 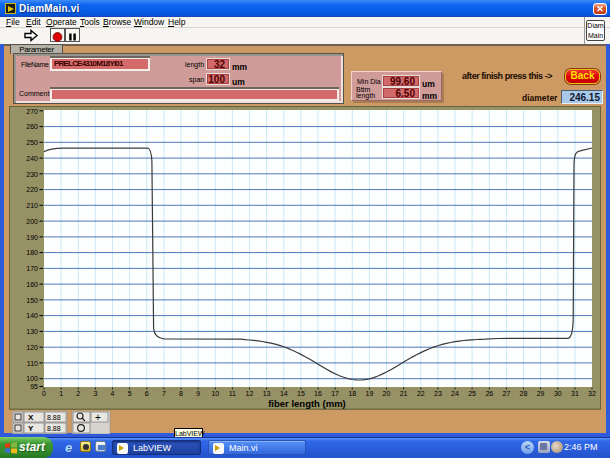 What do you see at coordinates (32, 284) in the screenshot?
I see `svg-text: 160` at bounding box center [32, 284].